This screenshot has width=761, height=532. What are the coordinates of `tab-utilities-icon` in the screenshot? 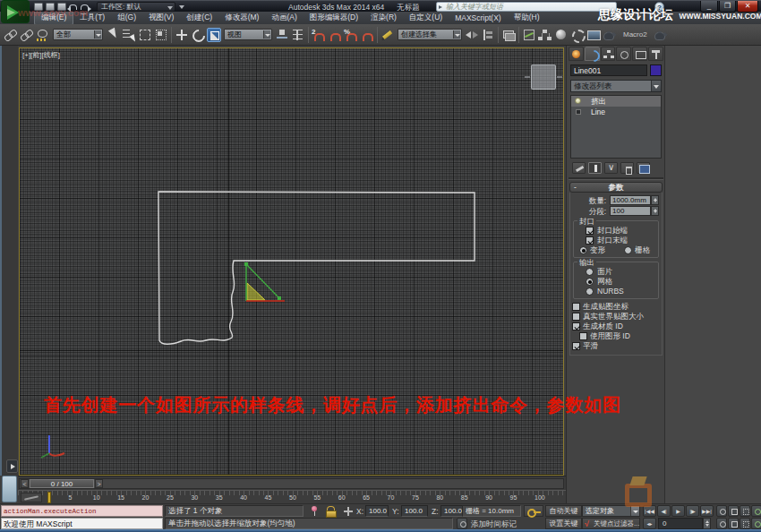 It's located at (655, 54).